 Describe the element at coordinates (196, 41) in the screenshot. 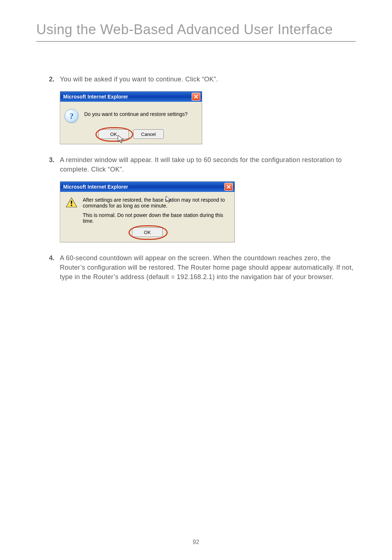

I see `title-divider` at that location.